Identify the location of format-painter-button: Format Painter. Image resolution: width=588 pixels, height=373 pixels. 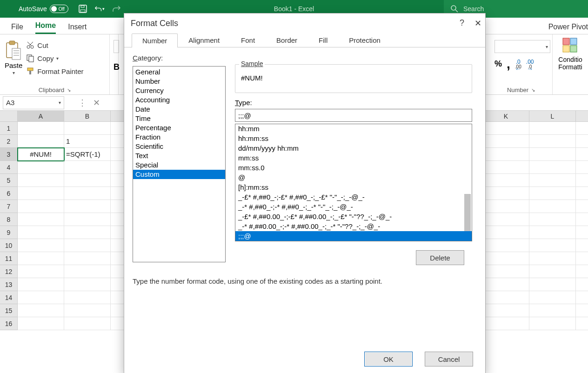
(55, 71).